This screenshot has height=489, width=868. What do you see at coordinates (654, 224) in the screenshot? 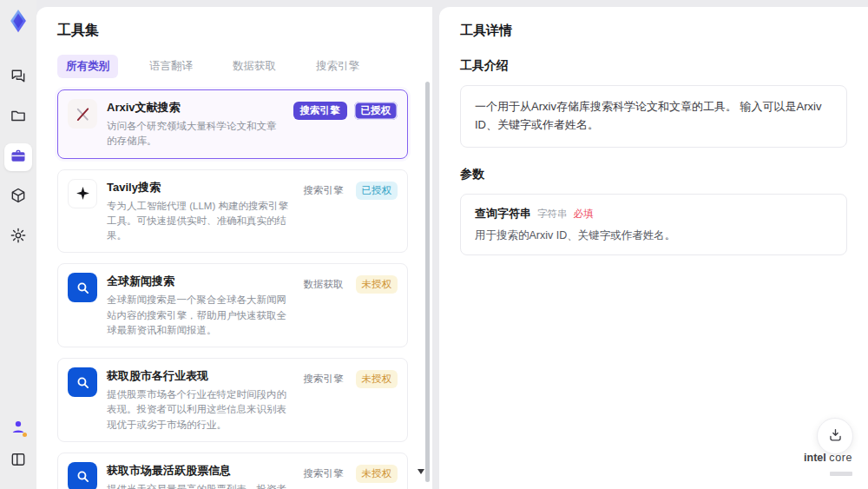
I see `param-card: 查询字符串 字符串 必填 用于搜索的Arxiv ID、关键字或作者姓名。` at bounding box center [654, 224].